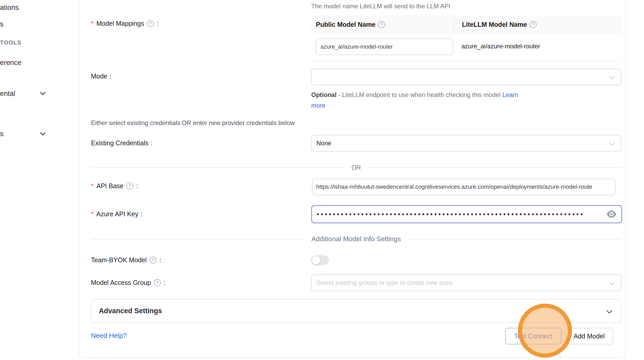 Image resolution: width=644 pixels, height=360 pixels. I want to click on need-help-link: Need Help?, so click(109, 336).